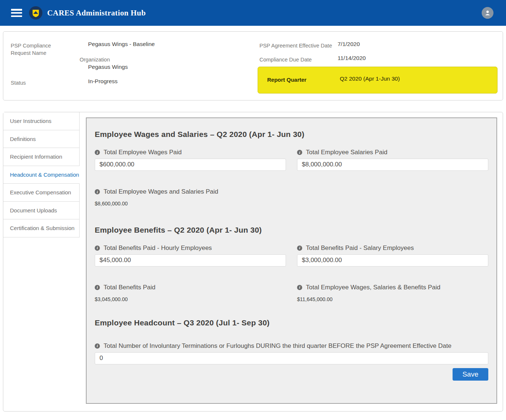 The image size is (506, 420). What do you see at coordinates (41, 175) in the screenshot?
I see `tab-headcount-compensation: Headcount & Compensation` at bounding box center [41, 175].